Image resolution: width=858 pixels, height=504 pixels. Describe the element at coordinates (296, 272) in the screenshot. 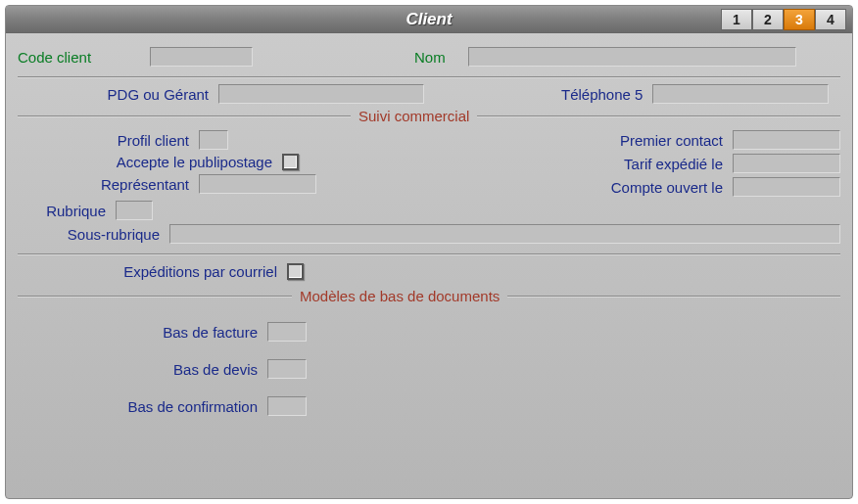

I see `expedition-checkbox` at that location.